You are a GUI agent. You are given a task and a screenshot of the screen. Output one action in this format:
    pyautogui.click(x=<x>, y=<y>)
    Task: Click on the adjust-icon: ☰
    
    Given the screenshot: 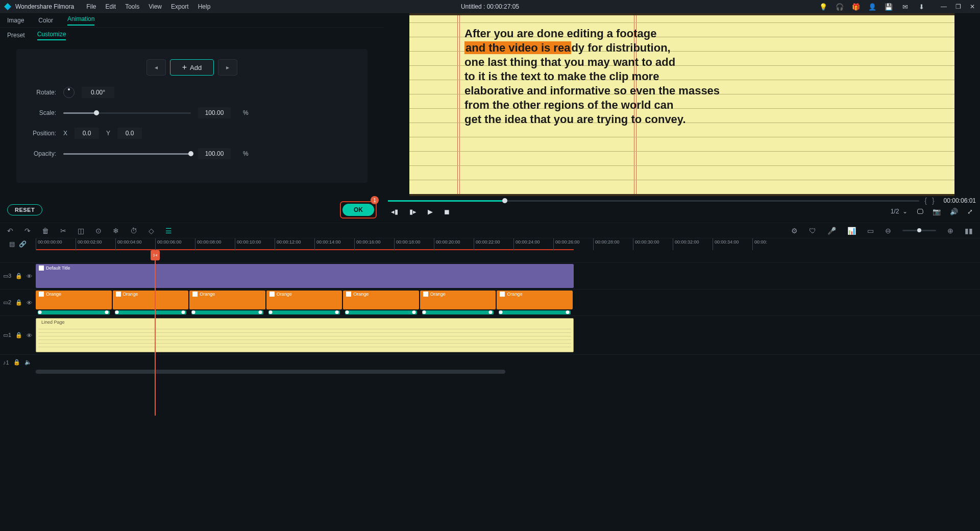 What is the action you would take?
    pyautogui.click(x=168, y=231)
    